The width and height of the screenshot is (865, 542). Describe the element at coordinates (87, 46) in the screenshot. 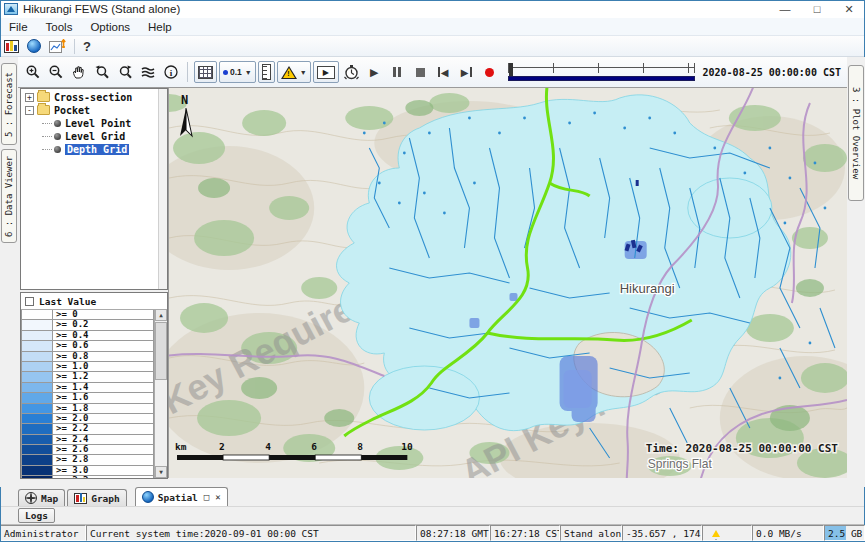

I see `help-button: ?` at that location.